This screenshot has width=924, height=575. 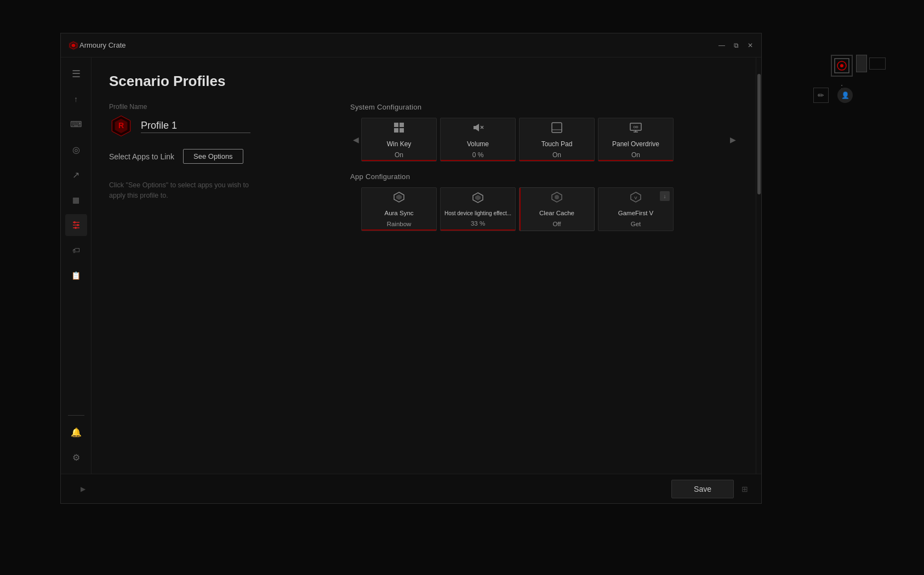 I want to click on system-config-row: ◀, so click(x=544, y=140).